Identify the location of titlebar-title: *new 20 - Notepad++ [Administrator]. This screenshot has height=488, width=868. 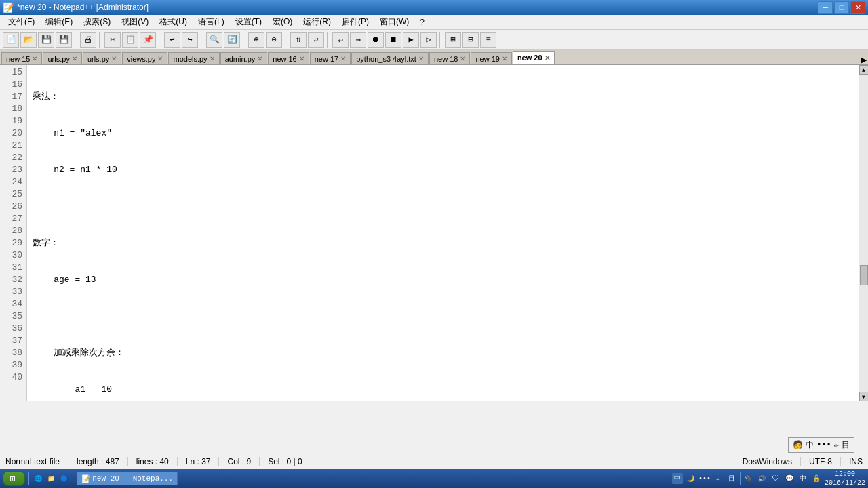
(83, 7).